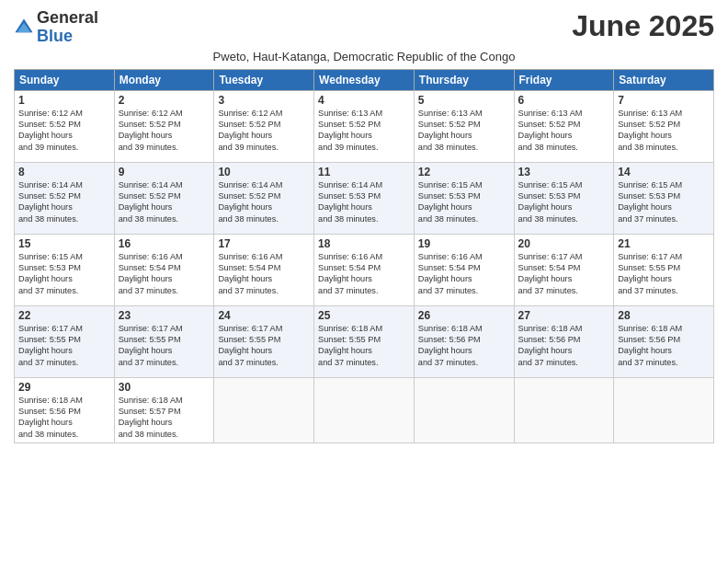 Image resolution: width=728 pixels, height=563 pixels. What do you see at coordinates (165, 316) in the screenshot?
I see `day-number: 23` at bounding box center [165, 316].